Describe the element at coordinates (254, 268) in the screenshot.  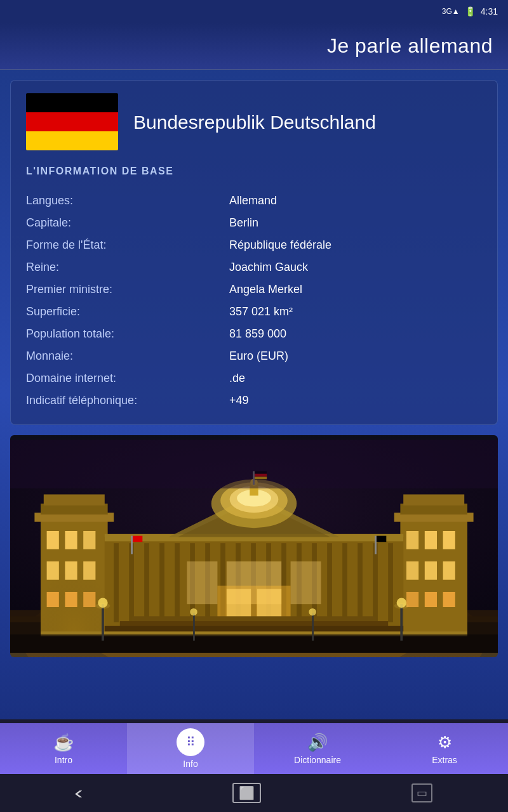
I see `info-row-reine: Reine: Joachim Gauck` at that location.